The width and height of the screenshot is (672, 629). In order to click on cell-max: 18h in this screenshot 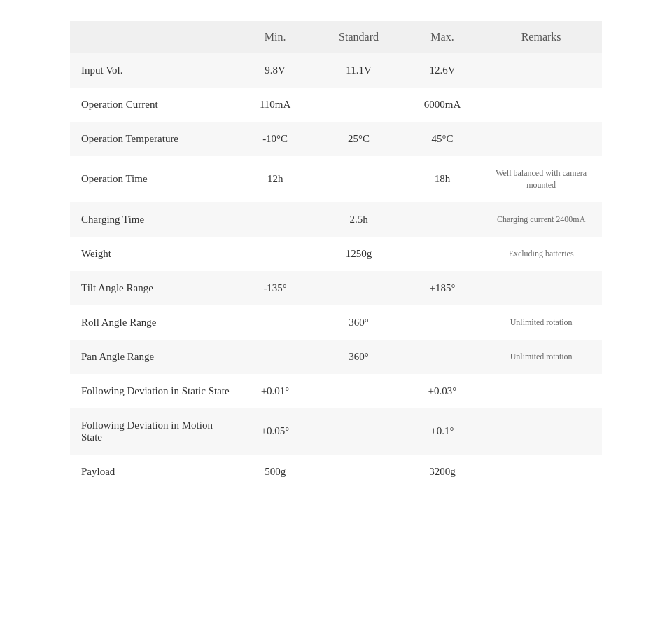, I will do `click(442, 179)`.